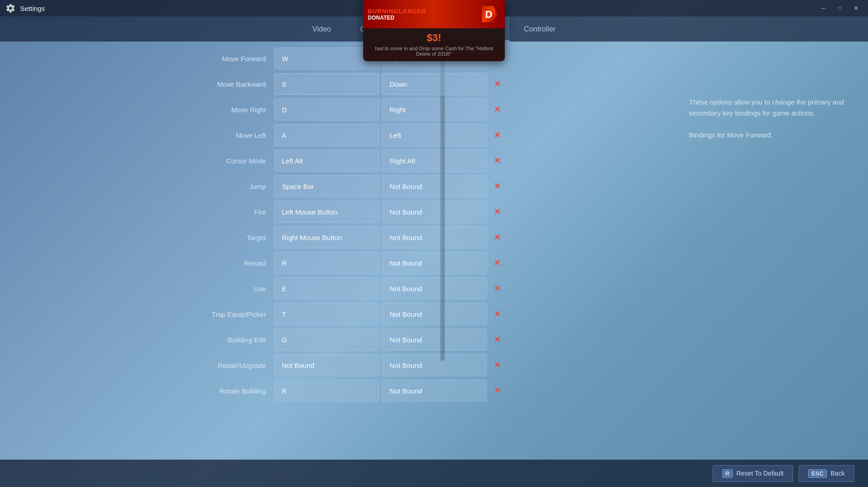 The height and width of the screenshot is (487, 868). Describe the element at coordinates (187, 263) in the screenshot. I see `action-label: Reload` at that location.